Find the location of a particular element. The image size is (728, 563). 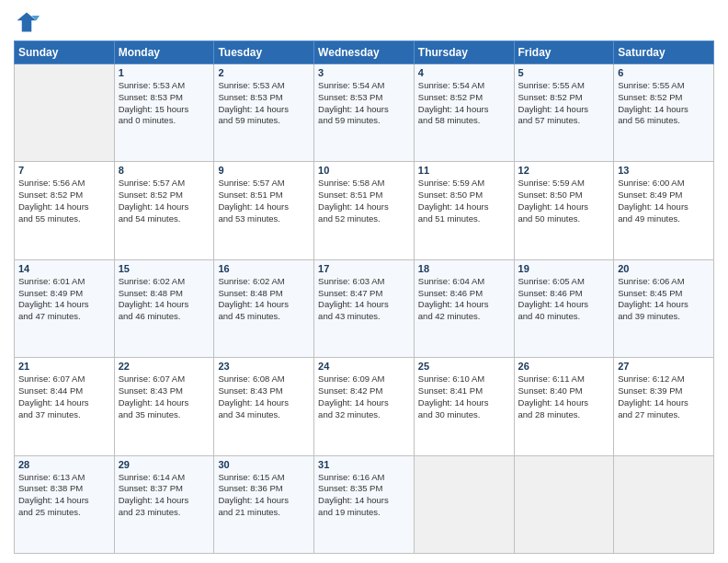

day-number: 27 is located at coordinates (664, 366).